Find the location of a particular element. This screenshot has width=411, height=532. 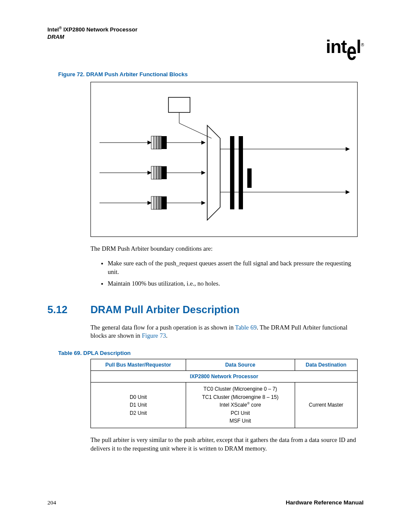

list-item: Maintain 100% bus utilization, i.e., no … is located at coordinates (236, 284).